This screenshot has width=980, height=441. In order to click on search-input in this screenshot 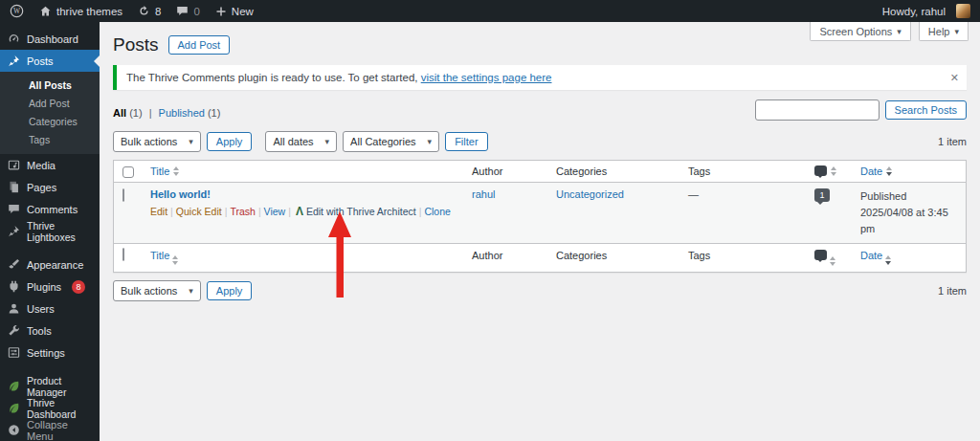, I will do `click(817, 110)`.